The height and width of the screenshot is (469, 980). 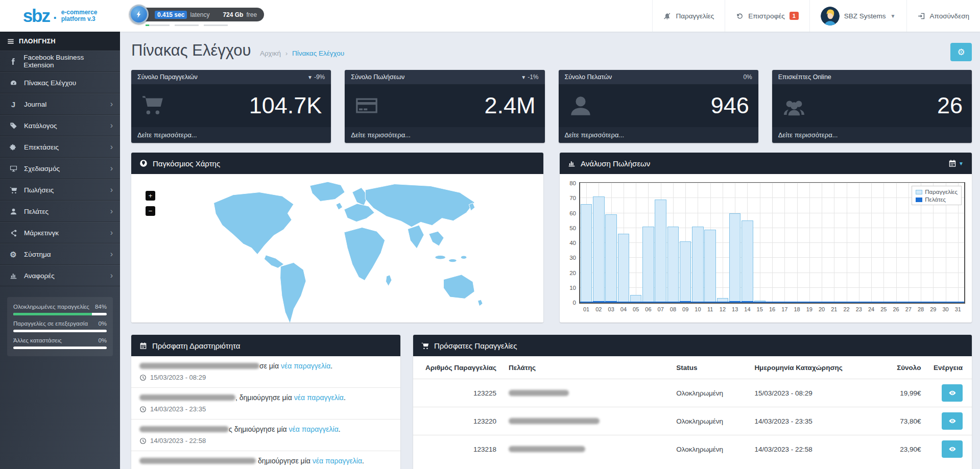 What do you see at coordinates (150, 196) in the screenshot?
I see `map-zoom-in-button: +` at bounding box center [150, 196].